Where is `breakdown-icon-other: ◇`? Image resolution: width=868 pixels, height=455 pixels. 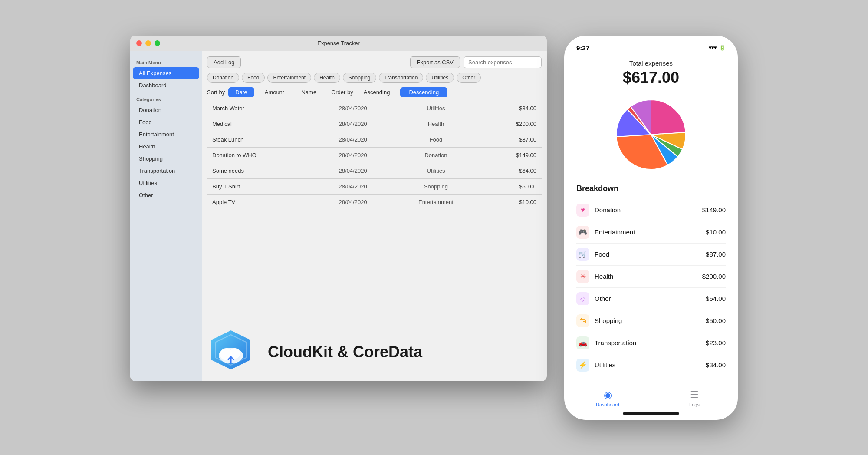 breakdown-icon-other: ◇ is located at coordinates (583, 299).